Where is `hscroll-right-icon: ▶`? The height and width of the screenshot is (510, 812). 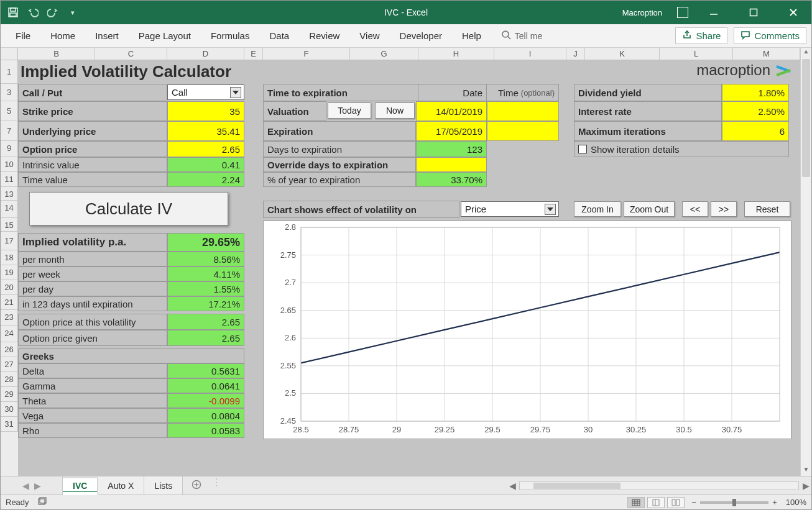 hscroll-right-icon: ▶ is located at coordinates (806, 486).